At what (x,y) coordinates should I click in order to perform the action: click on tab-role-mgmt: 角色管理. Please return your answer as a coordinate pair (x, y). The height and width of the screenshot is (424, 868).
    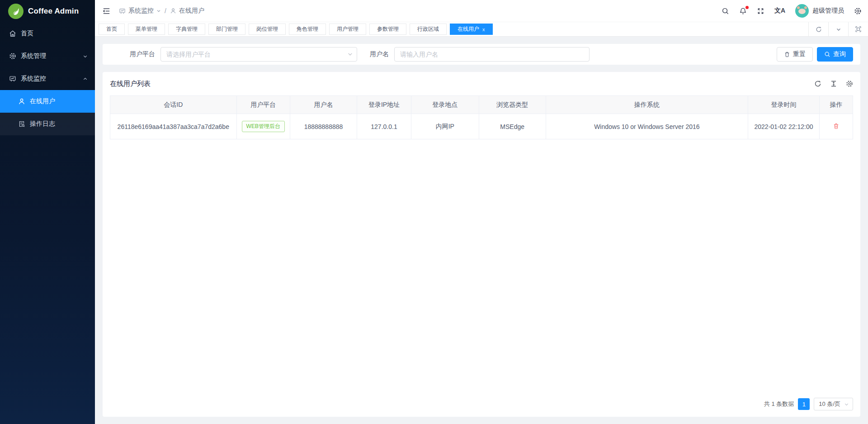
    Looking at the image, I should click on (307, 29).